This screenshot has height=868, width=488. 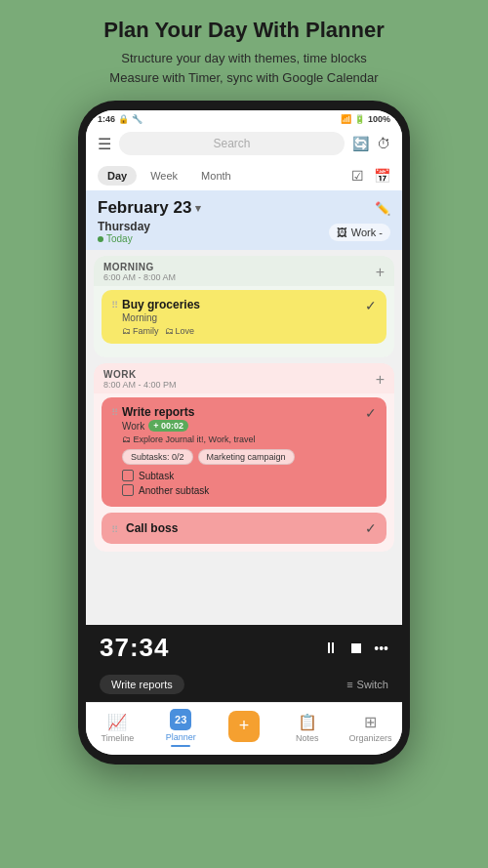 What do you see at coordinates (170, 176) in the screenshot?
I see `view-tabs: Day Week Month` at bounding box center [170, 176].